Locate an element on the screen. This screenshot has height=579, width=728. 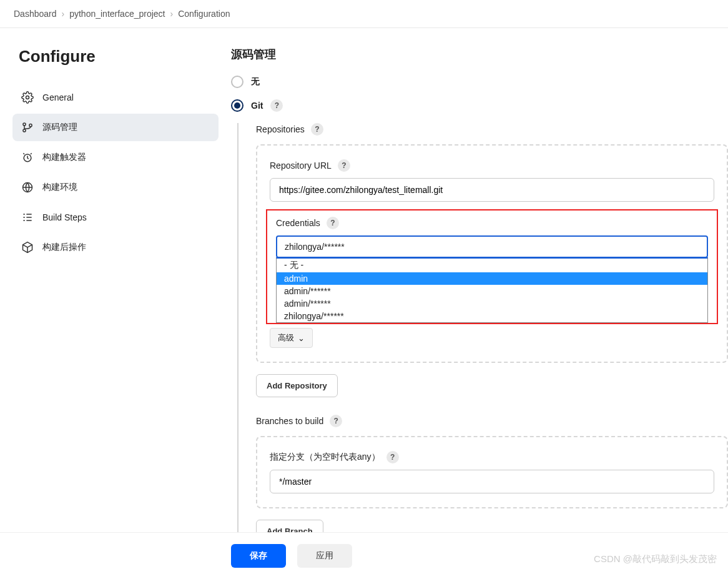
add-repository-button: Add Repository is located at coordinates (297, 386).